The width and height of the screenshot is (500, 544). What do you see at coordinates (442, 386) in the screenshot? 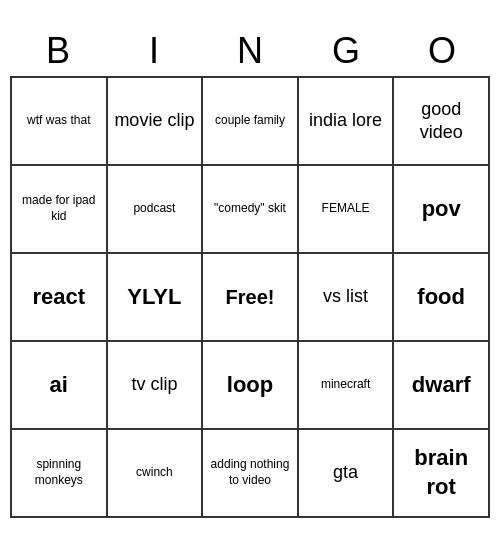
I see `bingo-cell-19: dwarf` at bounding box center [442, 386].